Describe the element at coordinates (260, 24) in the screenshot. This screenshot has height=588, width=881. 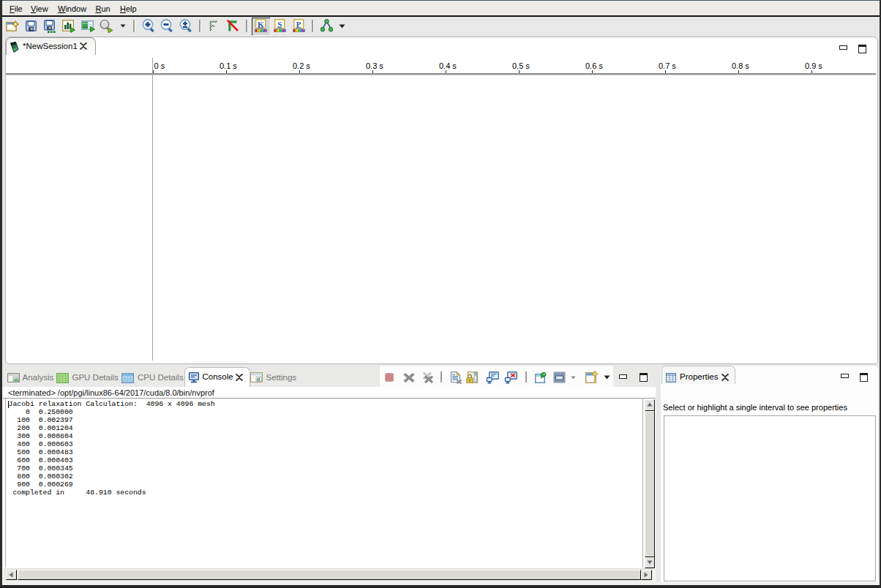
I see `svg-text: K` at that location.